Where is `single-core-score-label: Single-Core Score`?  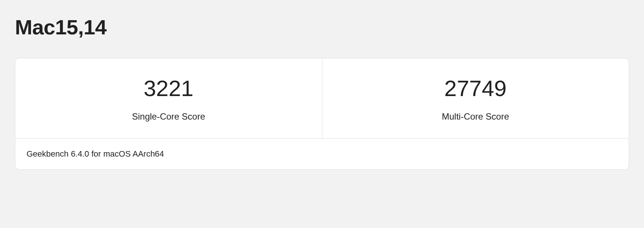
single-core-score-label: Single-Core Score is located at coordinates (169, 117).